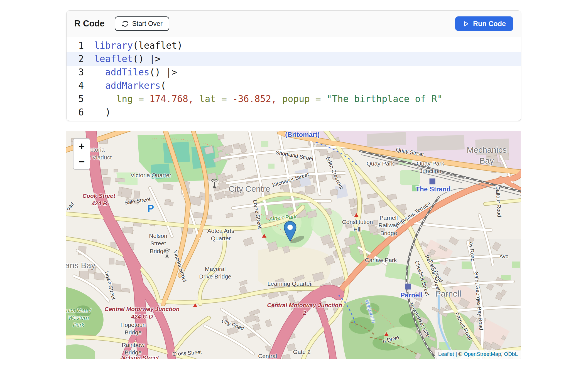  I want to click on line-number: 6, so click(78, 112).